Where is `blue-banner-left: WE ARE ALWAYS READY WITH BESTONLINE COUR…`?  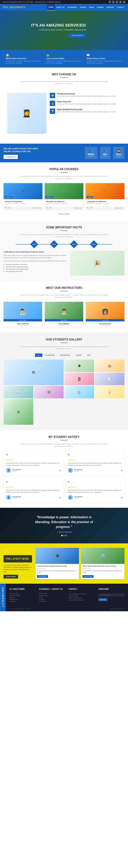
blue-banner-left: WE ARE ALWAYS READY WITH BESTONLINE COUR… is located at coordinates (21, 153).